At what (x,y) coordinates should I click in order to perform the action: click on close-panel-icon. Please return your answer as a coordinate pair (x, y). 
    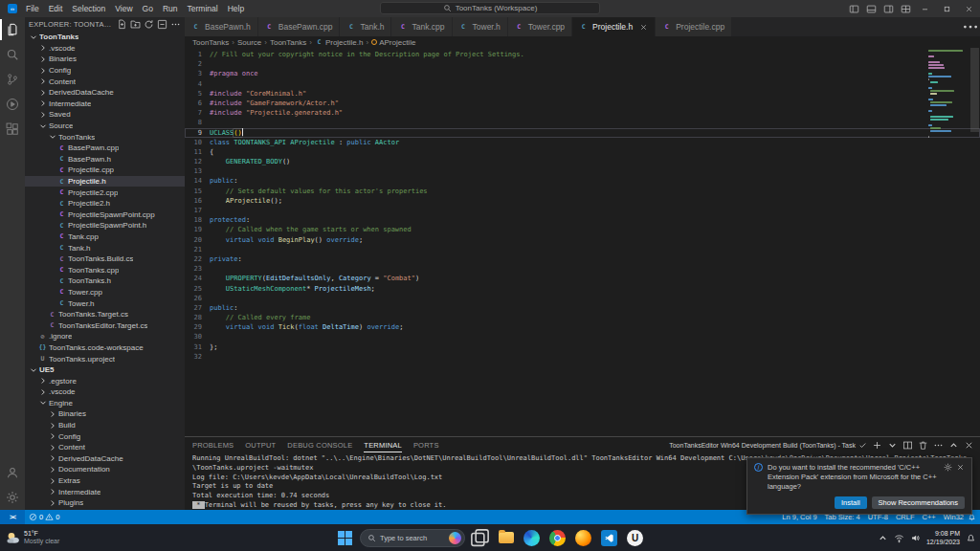
    Looking at the image, I should click on (969, 446).